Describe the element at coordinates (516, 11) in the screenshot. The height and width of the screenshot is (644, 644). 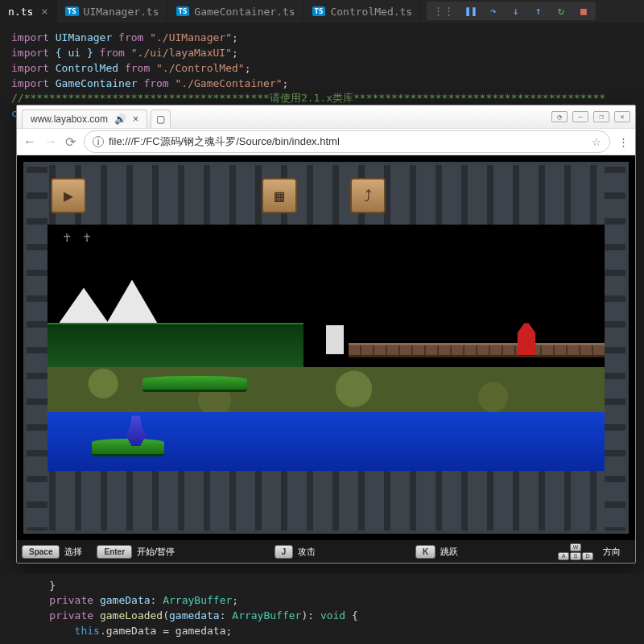
I see `step-into-button: ↓` at that location.